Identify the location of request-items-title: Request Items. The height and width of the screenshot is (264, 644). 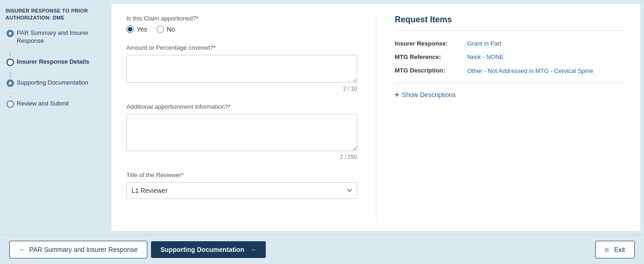
(510, 23).